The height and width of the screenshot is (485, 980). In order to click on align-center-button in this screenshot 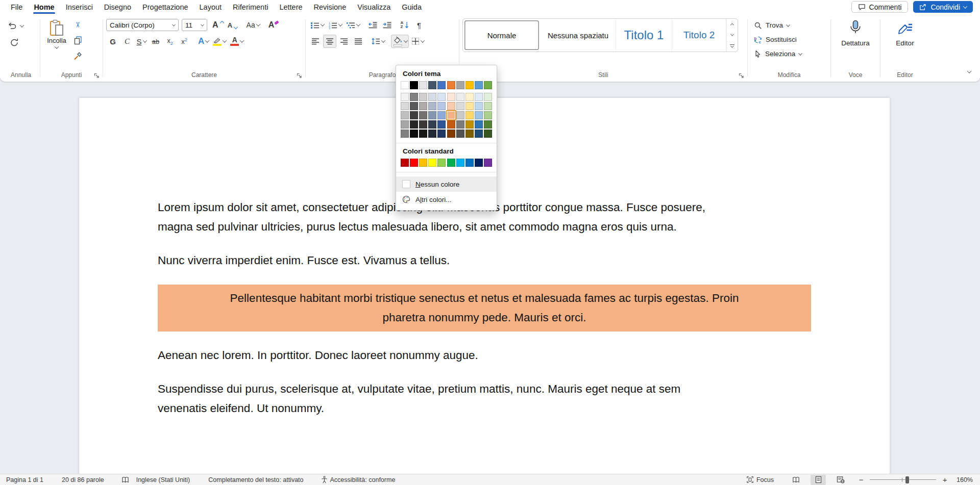, I will do `click(330, 41)`.